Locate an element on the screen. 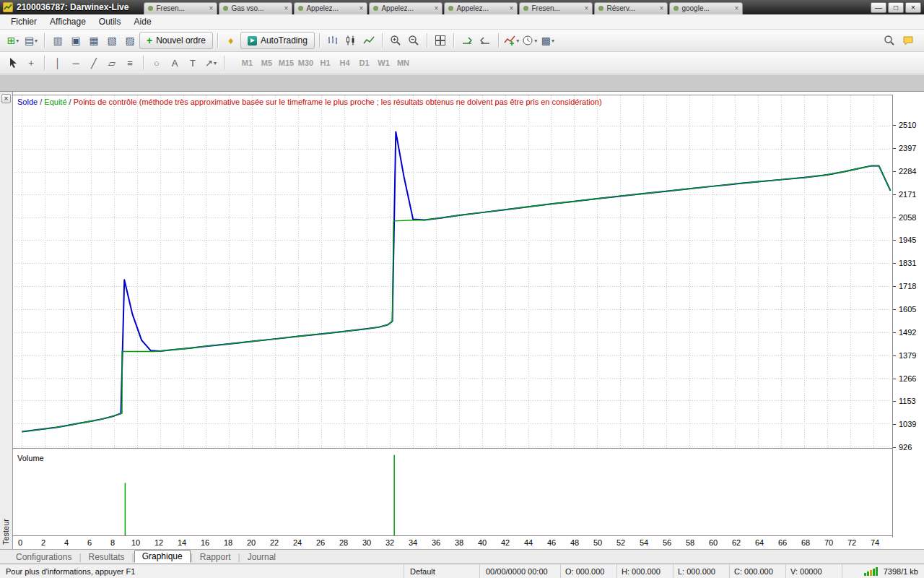 This screenshot has height=578, width=924. browser-tab: google...× is located at coordinates (706, 9).